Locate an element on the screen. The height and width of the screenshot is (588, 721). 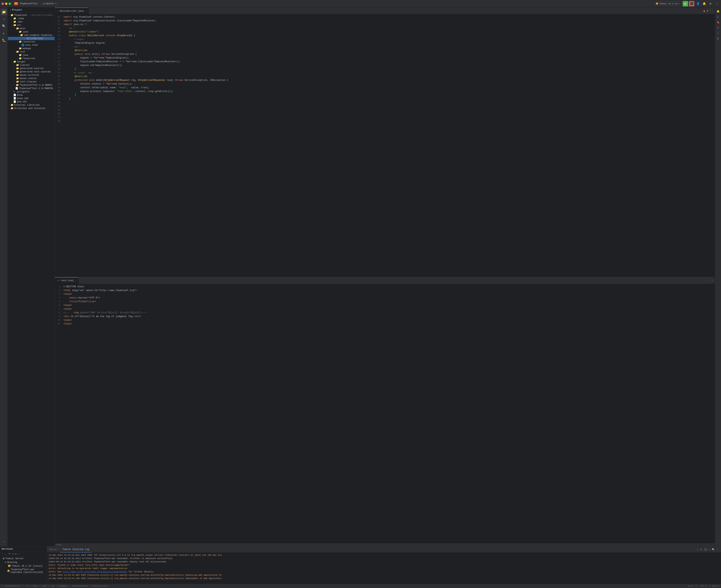
html-line-6: <head> is located at coordinates (388, 306).